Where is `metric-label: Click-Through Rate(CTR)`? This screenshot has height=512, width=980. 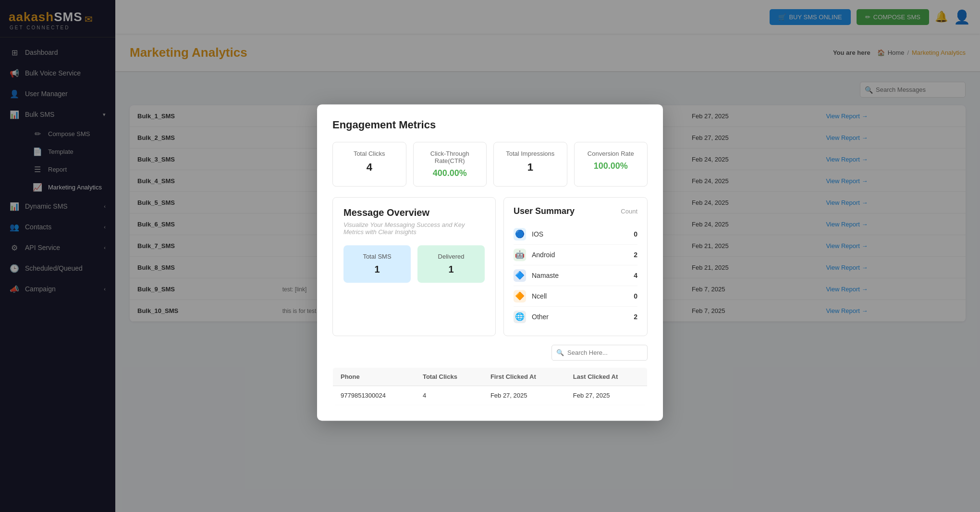
metric-label: Click-Through Rate(CTR) is located at coordinates (450, 157).